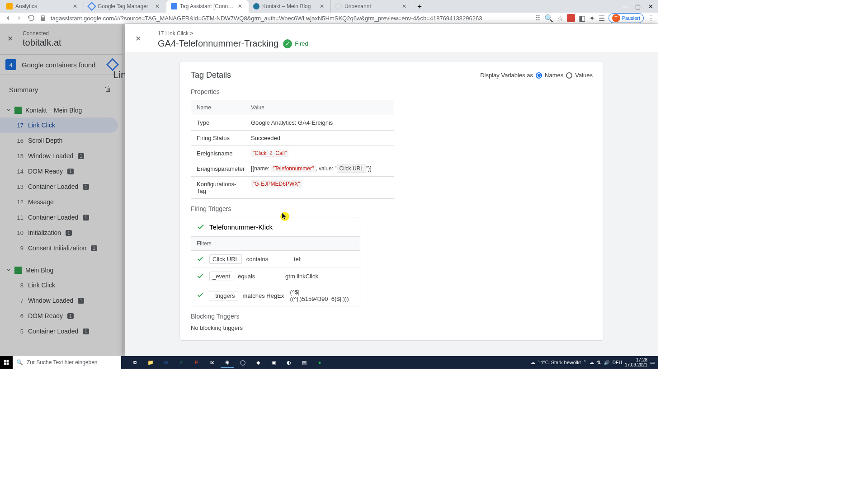  I want to click on notifications-icon: ▭, so click(652, 362).